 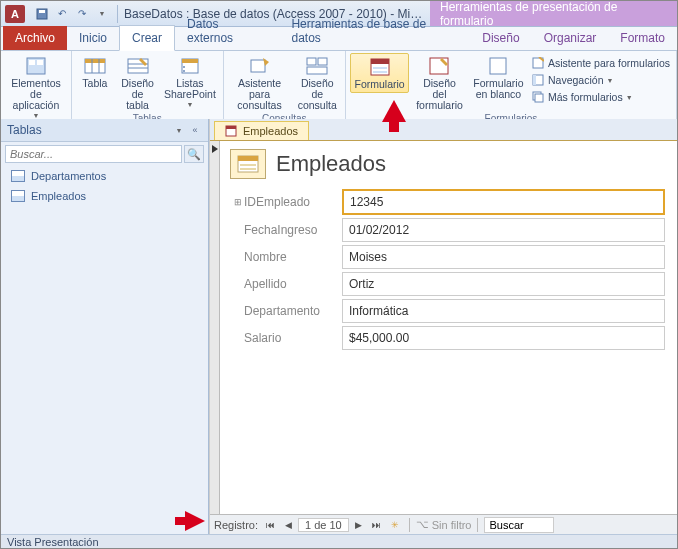 I want to click on field-label: Departamento, so click(x=293, y=311).